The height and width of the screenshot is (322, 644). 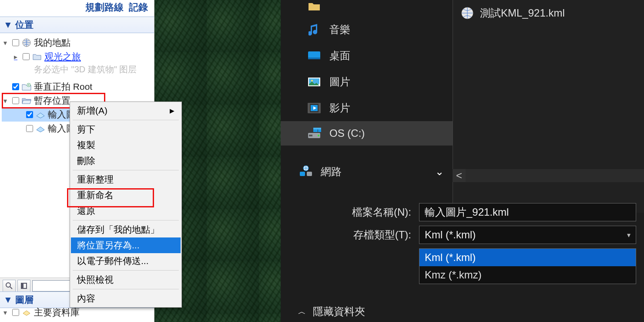 What do you see at coordinates (527, 258) in the screenshot?
I see `option-kml: Kml (*.kml)` at bounding box center [527, 258].